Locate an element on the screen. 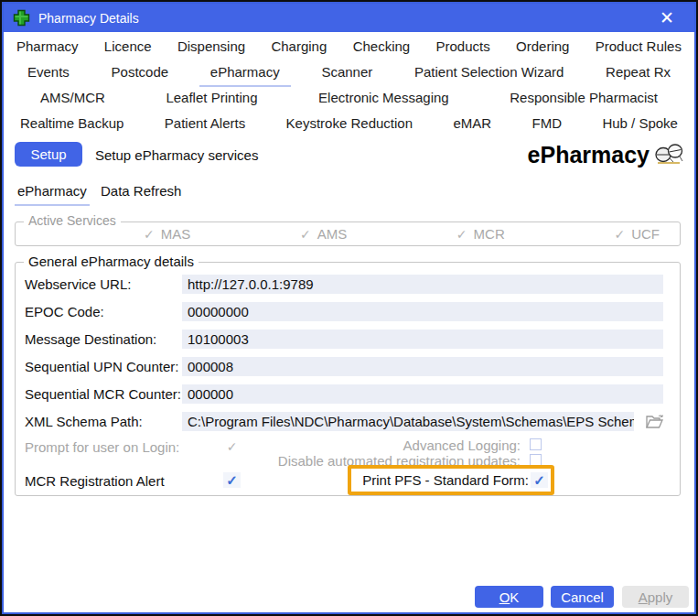 The width and height of the screenshot is (698, 616). tab-dispensing: Dispensing is located at coordinates (211, 46).